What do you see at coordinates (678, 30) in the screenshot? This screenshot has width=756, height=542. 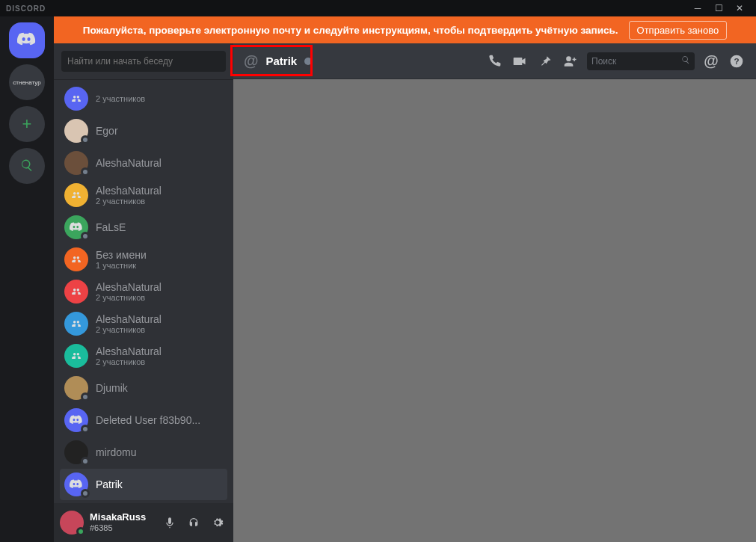 I see `resend-email-button: Отправить заново` at bounding box center [678, 30].